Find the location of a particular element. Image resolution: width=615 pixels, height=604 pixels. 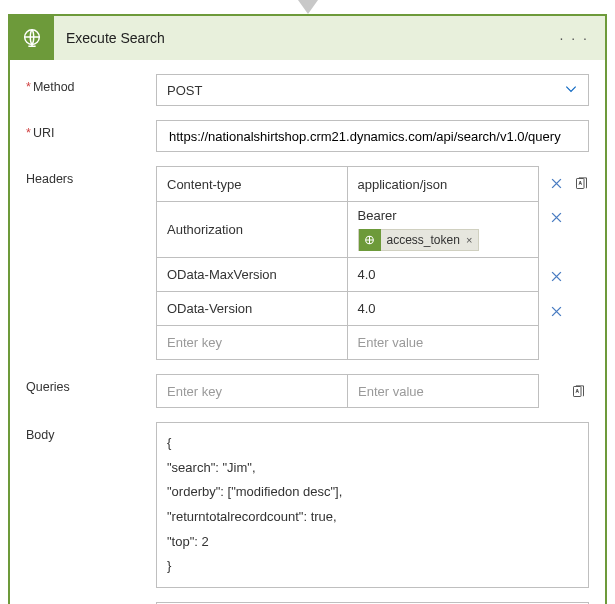

header-key-input: Enter key is located at coordinates (252, 342).